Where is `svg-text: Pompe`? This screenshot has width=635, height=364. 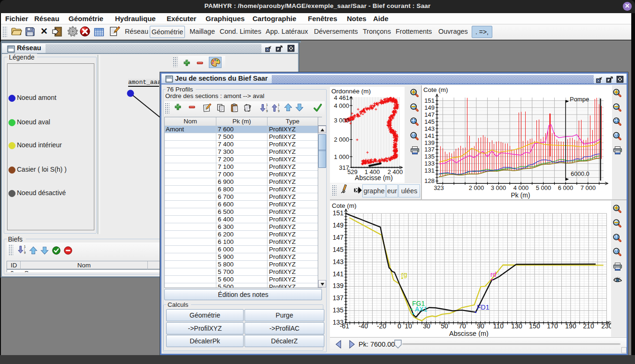
svg-text: Pompe is located at coordinates (579, 99).